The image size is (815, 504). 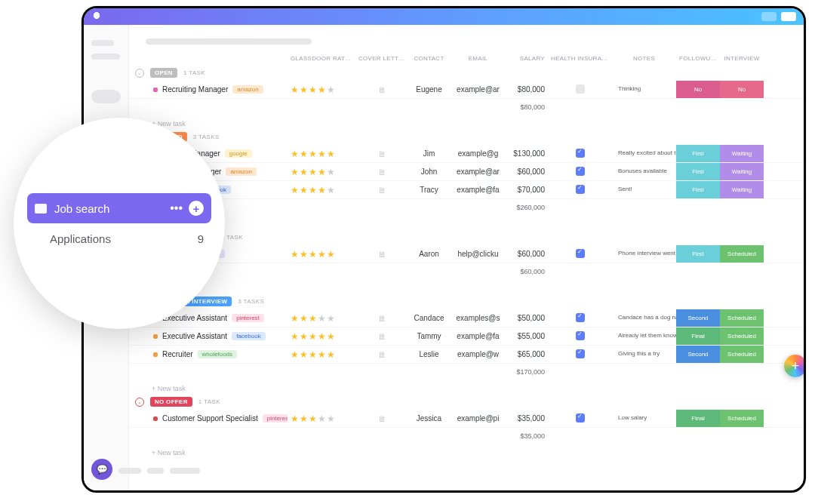 What do you see at coordinates (429, 190) in the screenshot?
I see `contact-cell: Tracy` at bounding box center [429, 190].